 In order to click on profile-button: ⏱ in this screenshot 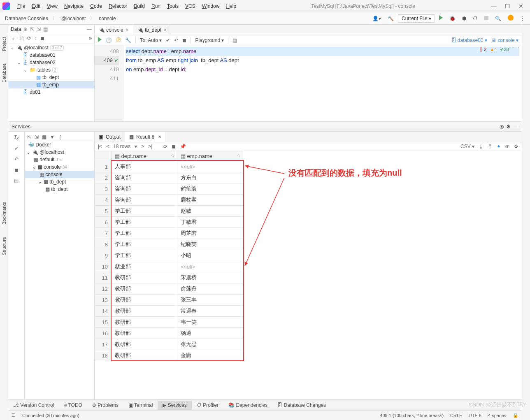, I will do `click(475, 19)`.